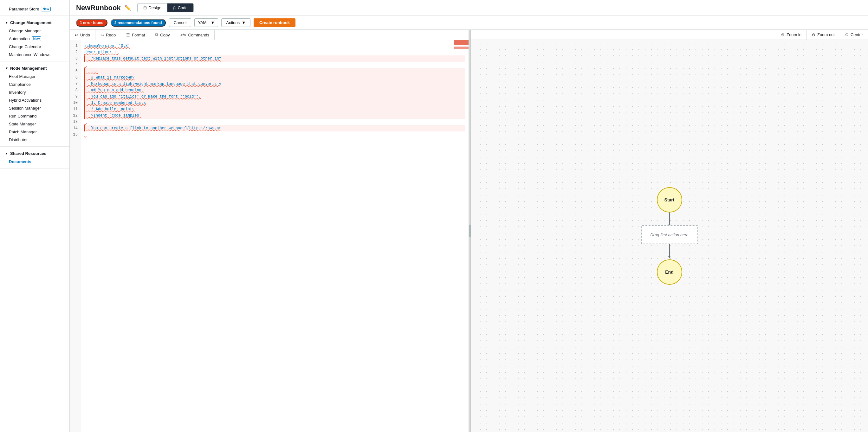 This screenshot has height=432, width=868. I want to click on tab-code: {} Code, so click(181, 8).